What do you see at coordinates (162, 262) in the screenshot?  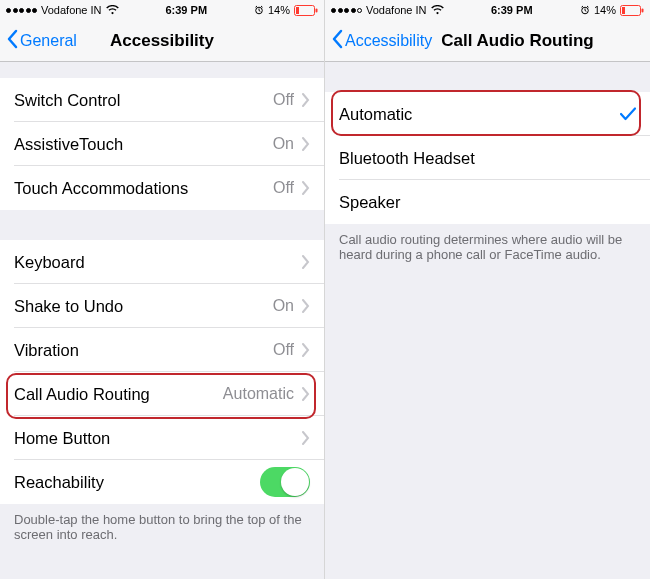 I see `keyboard-row: Keyboard` at bounding box center [162, 262].